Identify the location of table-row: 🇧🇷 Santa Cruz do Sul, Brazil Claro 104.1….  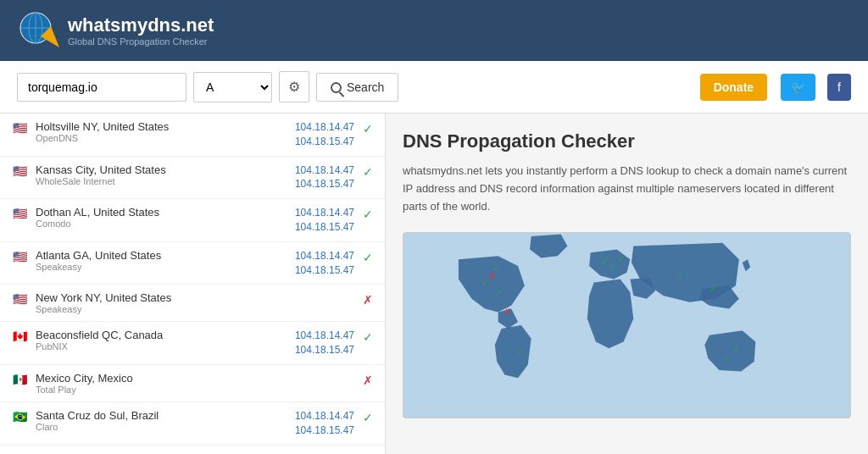
(192, 424).